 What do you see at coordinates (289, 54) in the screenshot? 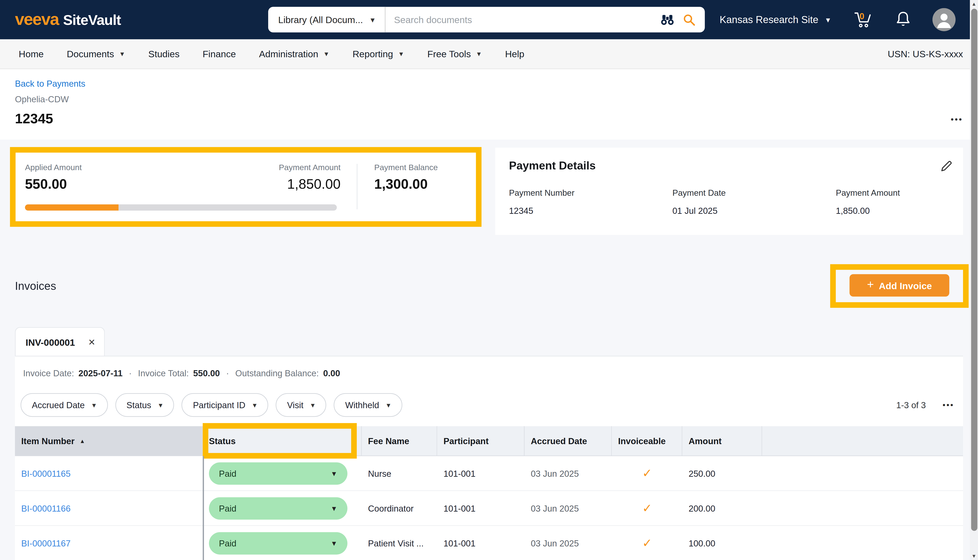
I see `nav-item-label: Administration` at bounding box center [289, 54].